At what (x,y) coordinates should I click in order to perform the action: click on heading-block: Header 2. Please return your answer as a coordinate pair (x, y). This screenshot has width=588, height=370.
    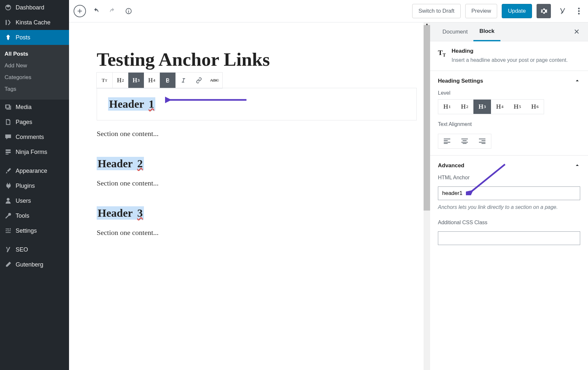
    Looking at the image, I should click on (257, 164).